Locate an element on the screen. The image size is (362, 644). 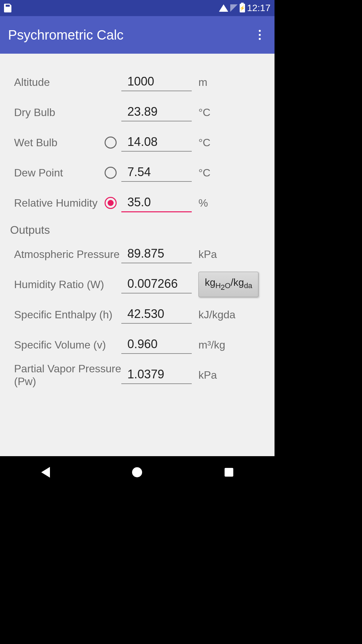
dew-point-radio-cell is located at coordinates (111, 173).